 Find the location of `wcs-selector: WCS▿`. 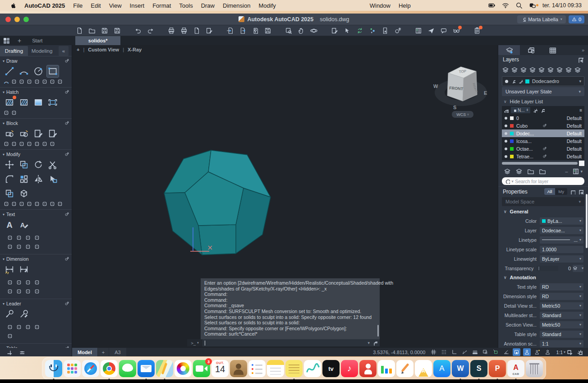

wcs-selector: WCS▿ is located at coordinates (463, 115).